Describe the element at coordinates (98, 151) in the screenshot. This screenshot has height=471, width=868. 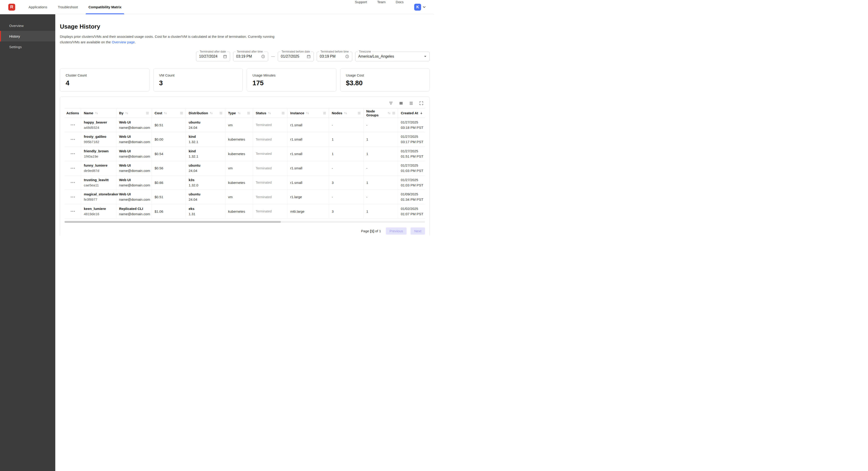
I see `cluster-name: friendly_brown` at that location.